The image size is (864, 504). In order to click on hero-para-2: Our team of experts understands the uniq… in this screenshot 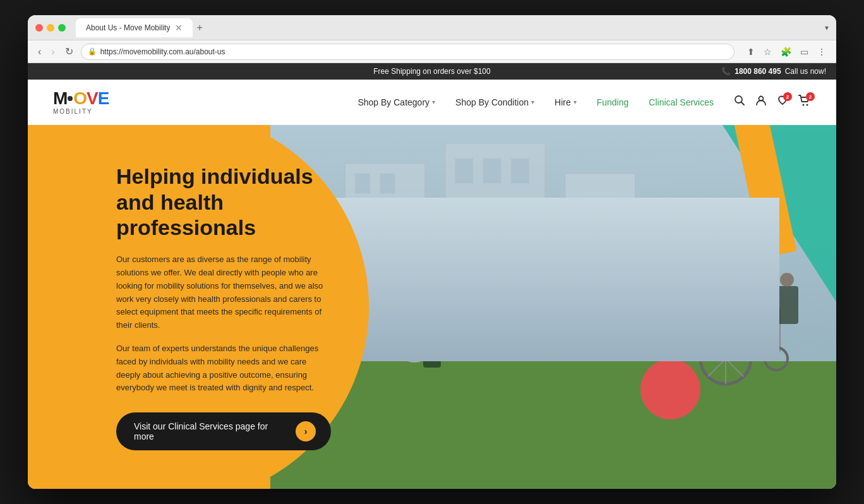, I will do `click(224, 369)`.